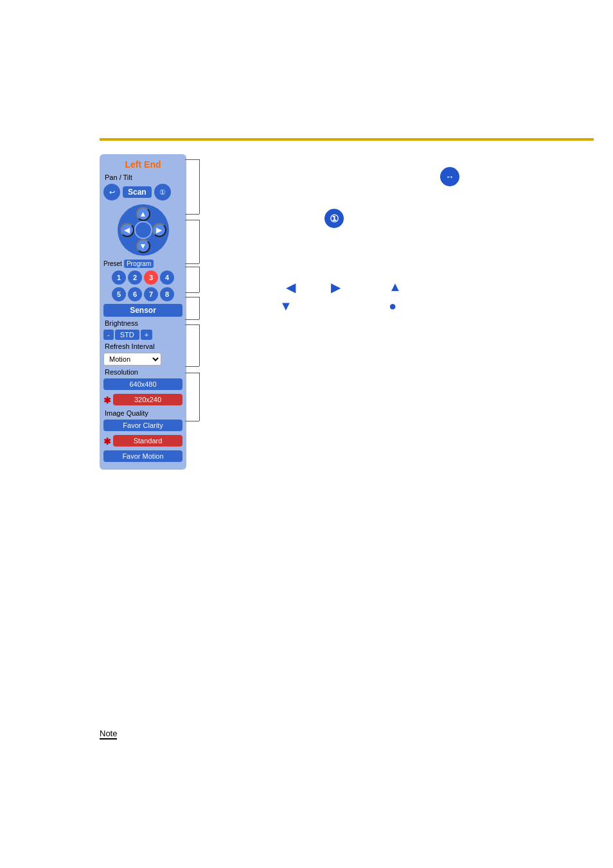 The width and height of the screenshot is (613, 868). What do you see at coordinates (167, 294) in the screenshot?
I see `num-btn-8: 8` at bounding box center [167, 294].